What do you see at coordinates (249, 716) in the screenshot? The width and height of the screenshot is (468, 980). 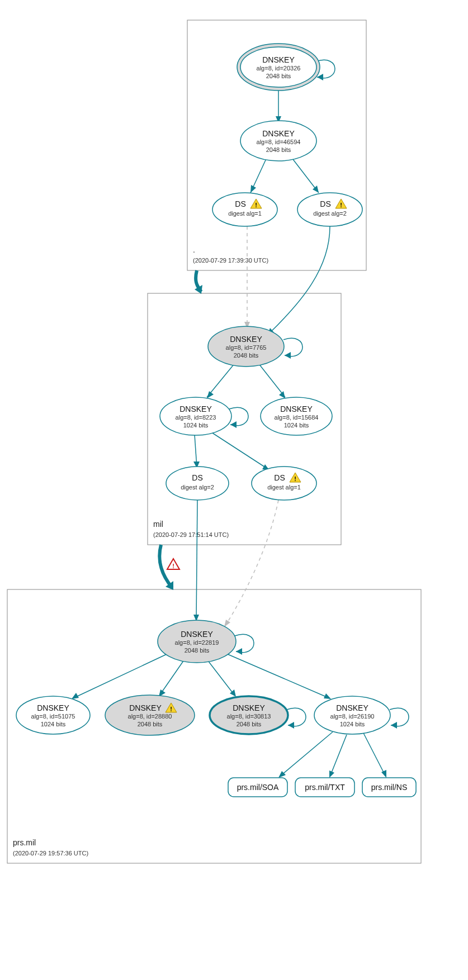 I see `svg-text: alg=8, id=30813` at bounding box center [249, 716].